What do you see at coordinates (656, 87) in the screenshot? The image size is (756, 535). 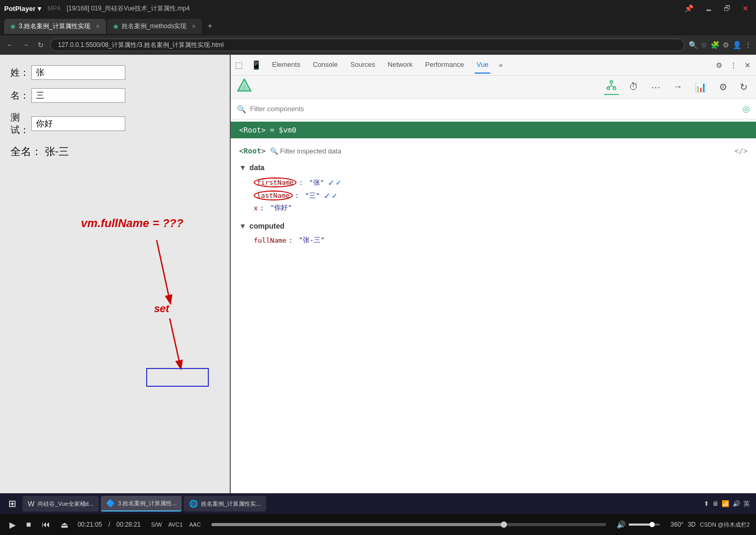 I see `inspector-icon: ⋯` at bounding box center [656, 87].